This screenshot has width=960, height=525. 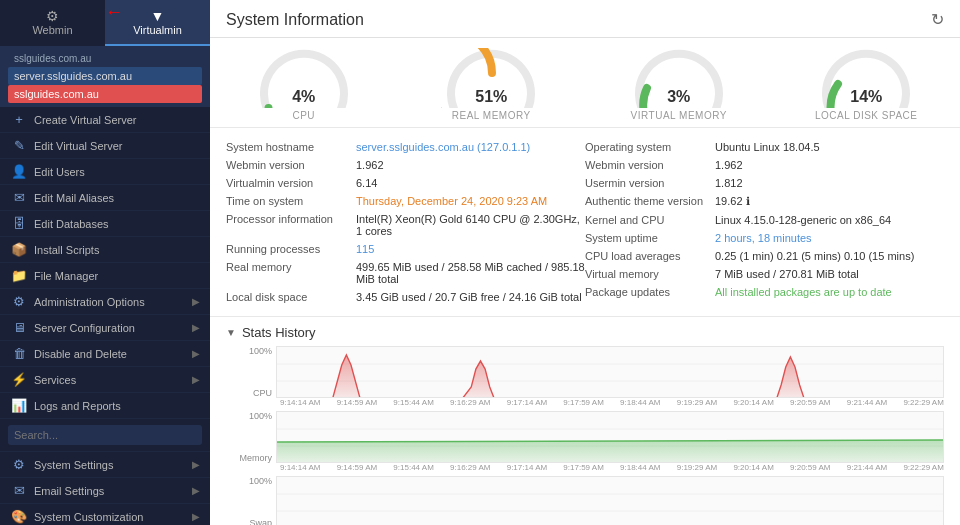 I want to click on sidebar-item-server-configuration: 🖥 Server Configuration ▶, so click(x=105, y=328).